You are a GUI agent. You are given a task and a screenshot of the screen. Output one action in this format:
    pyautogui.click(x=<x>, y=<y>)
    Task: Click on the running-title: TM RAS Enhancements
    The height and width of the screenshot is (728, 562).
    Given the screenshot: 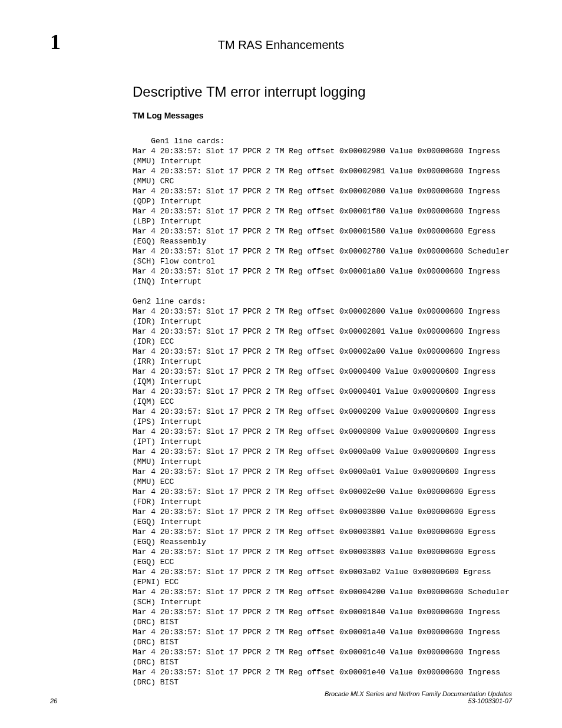 What is the action you would take?
    pyautogui.click(x=281, y=45)
    